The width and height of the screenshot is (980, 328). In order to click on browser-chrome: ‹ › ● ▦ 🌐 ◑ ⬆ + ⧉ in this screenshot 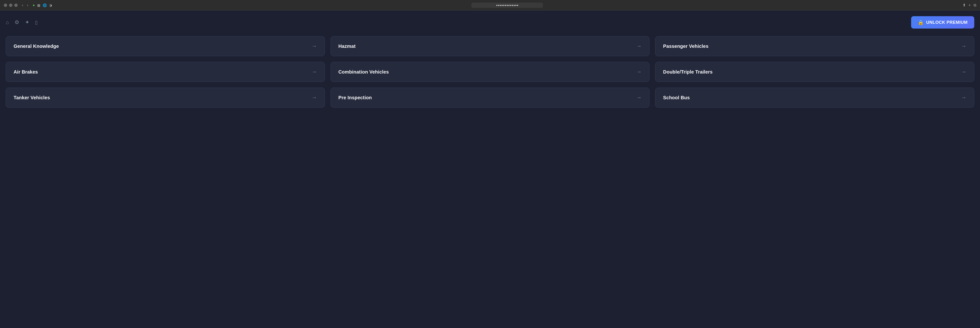, I will do `click(490, 5)`.